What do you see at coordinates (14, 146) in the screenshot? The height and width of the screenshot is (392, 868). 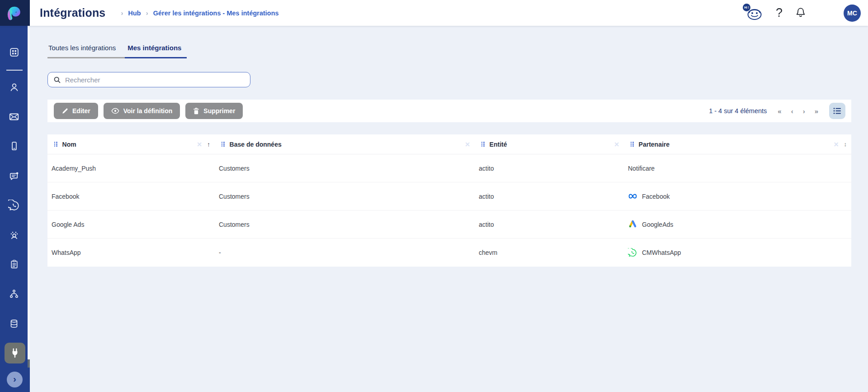 I see `mobile-phone-icon` at bounding box center [14, 146].